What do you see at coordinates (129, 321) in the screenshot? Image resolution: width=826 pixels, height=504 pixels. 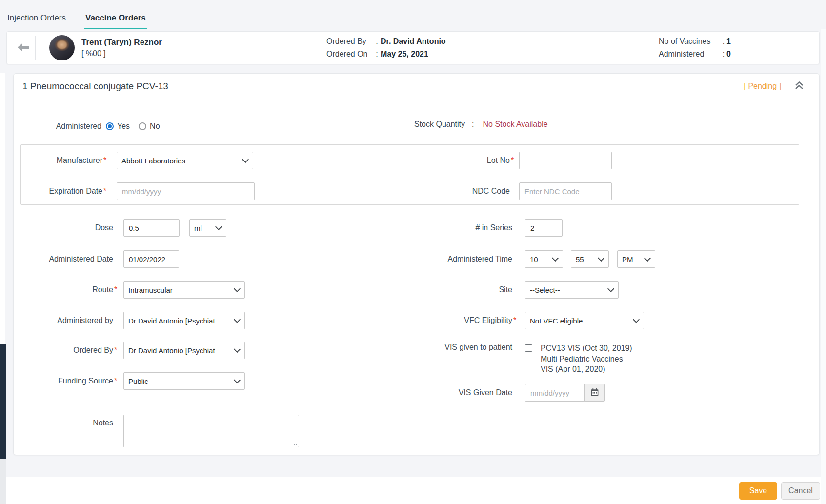 I see `administered-by-row: Administered by Dr David Antonio [Psychi…` at bounding box center [129, 321].